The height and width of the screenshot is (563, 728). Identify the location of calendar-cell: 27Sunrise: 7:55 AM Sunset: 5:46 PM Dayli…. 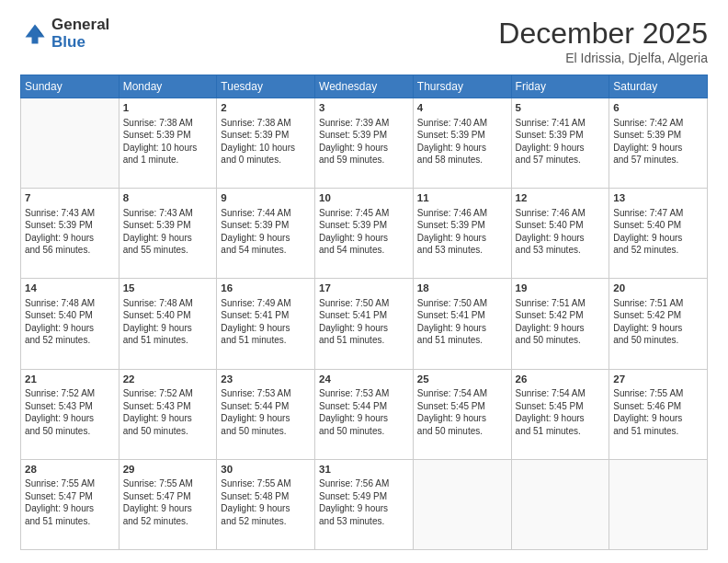
(658, 414).